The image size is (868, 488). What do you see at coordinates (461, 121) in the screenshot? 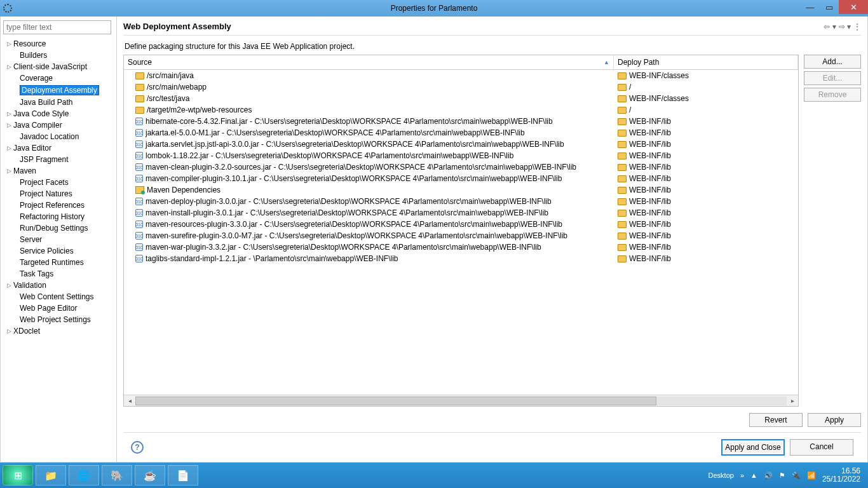
I see `table-row: 010hibernate-core-5.4.32.Final.jar - C:\…` at bounding box center [461, 121].